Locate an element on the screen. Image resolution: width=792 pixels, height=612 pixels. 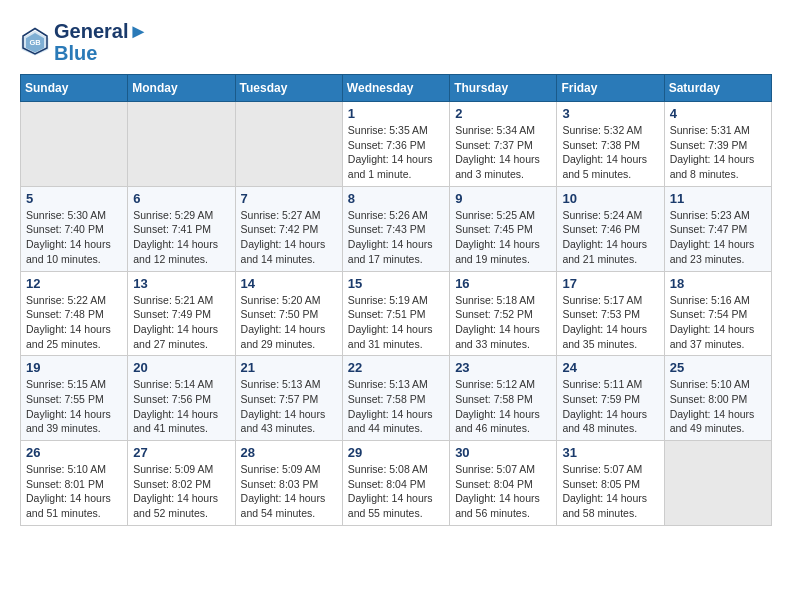
calendar-cell: 7Sunrise: 5:27 AM Sunset: 7:42 PM Daylig… is located at coordinates (288, 228).